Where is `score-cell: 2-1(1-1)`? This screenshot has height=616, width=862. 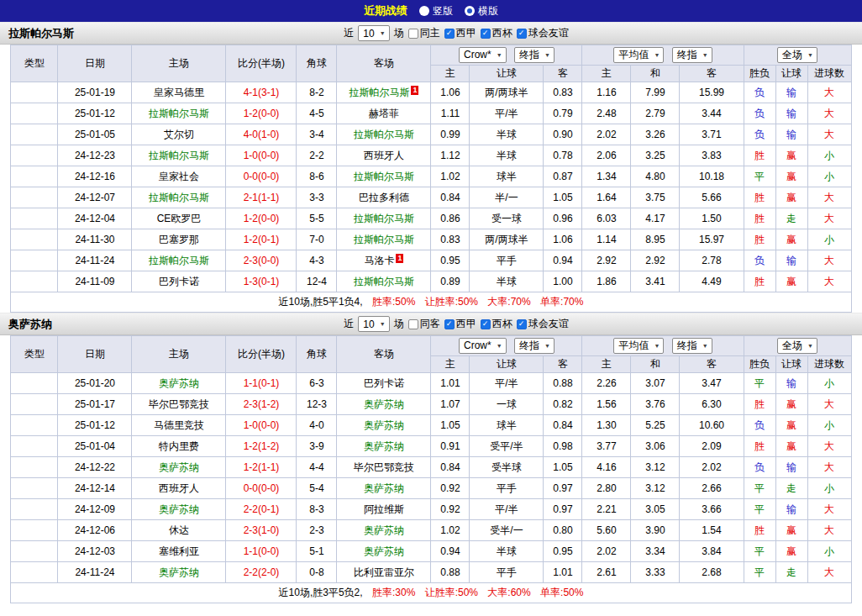
score-cell: 2-1(1-1) is located at coordinates (261, 198).